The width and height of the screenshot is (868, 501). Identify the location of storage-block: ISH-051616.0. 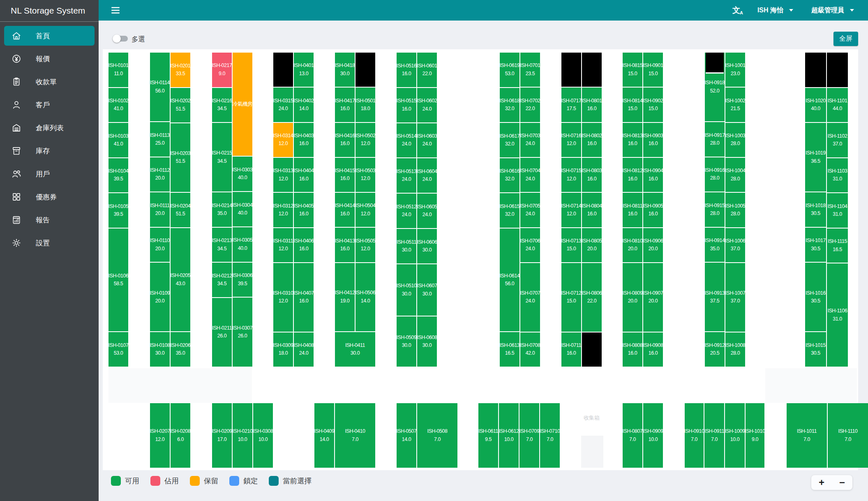
(406, 70).